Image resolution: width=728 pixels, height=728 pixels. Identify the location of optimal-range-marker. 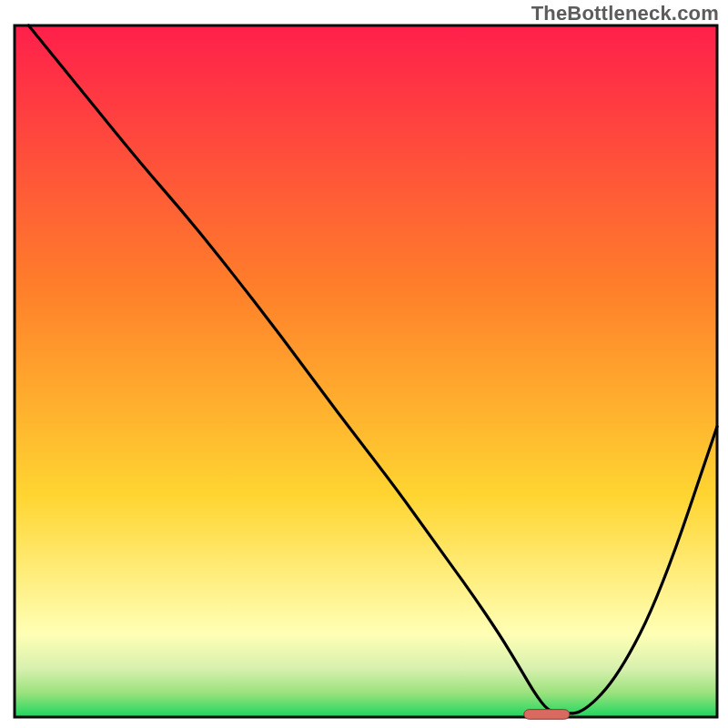
(547, 715).